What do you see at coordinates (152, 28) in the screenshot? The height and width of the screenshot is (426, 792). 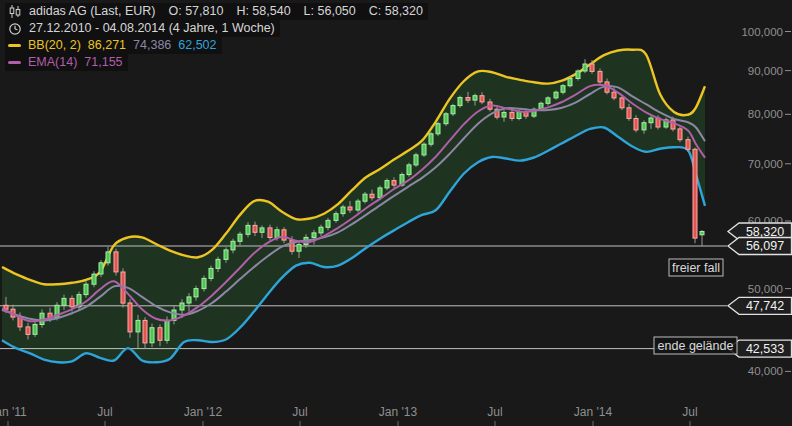 I see `period-text: 27.12.2010 - 04.08.2014 (4 Jahre, 1 Woch…` at bounding box center [152, 28].